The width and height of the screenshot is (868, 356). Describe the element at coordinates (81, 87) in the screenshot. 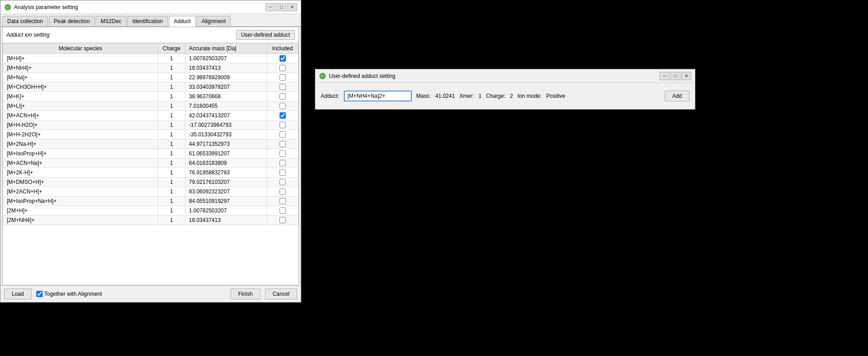

I see `cell-molecular: [M+CH3OH+H]+` at that location.